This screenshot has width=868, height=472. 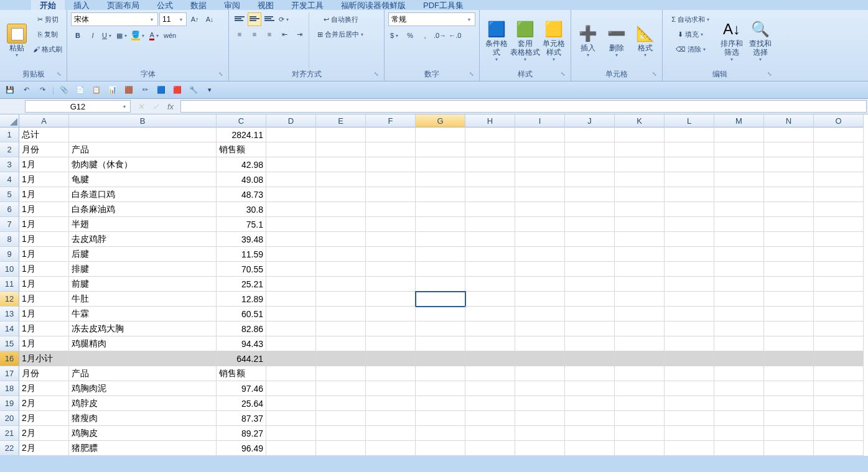 What do you see at coordinates (839, 374) in the screenshot?
I see `cell-O17` at bounding box center [839, 374].